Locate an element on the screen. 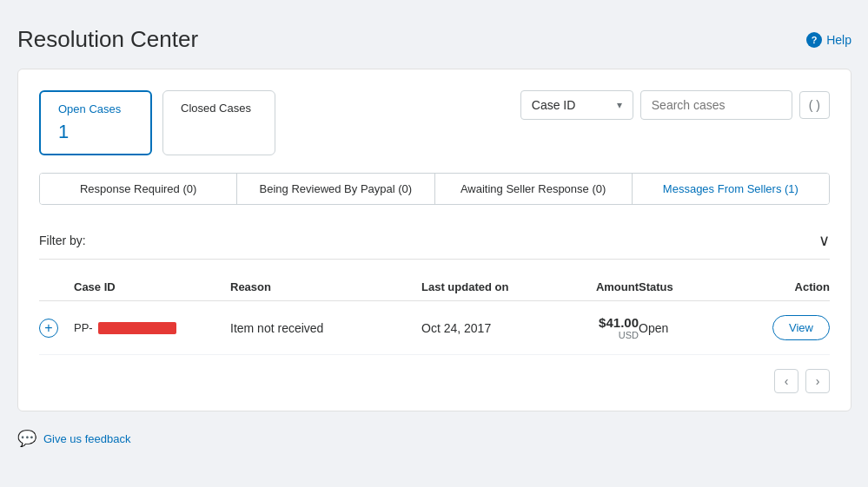 This screenshot has height=487, width=868. action-cell: View is located at coordinates (778, 328).